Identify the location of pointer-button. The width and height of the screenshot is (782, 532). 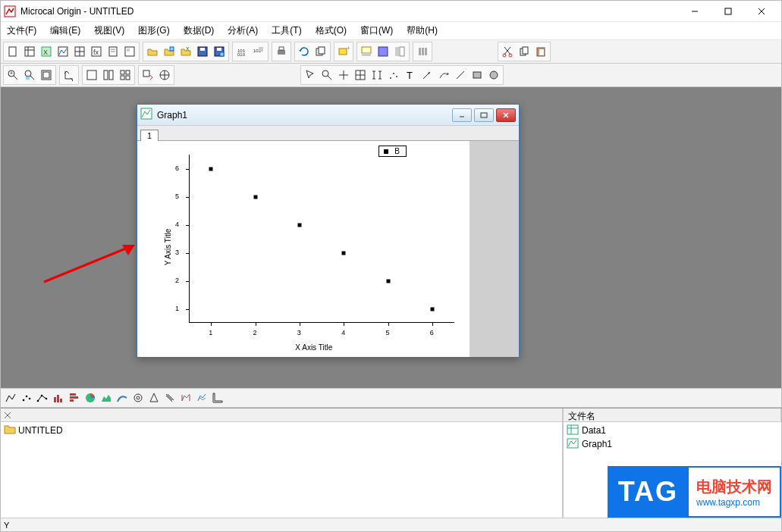
(310, 75).